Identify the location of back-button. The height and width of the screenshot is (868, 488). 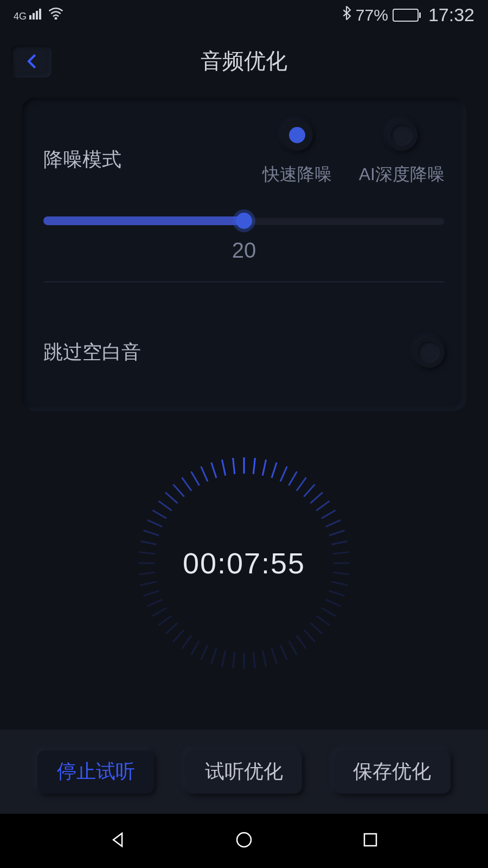
(31, 61).